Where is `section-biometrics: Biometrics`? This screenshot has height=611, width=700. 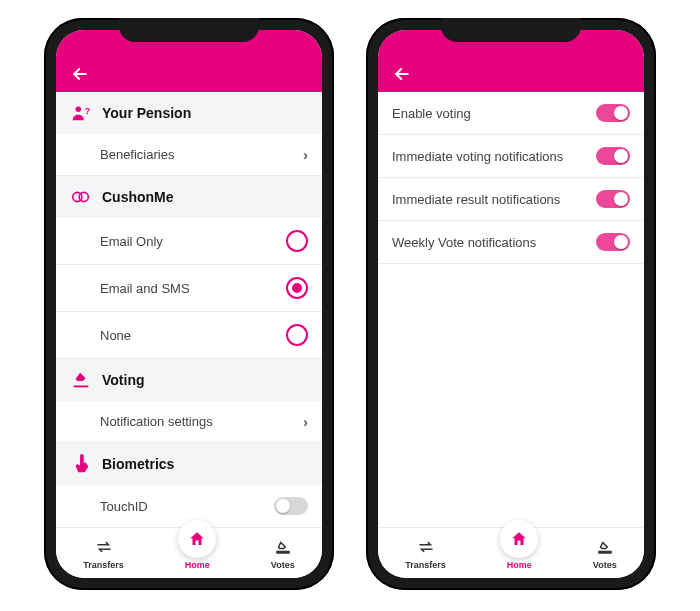
section-biometrics: Biometrics is located at coordinates (189, 464).